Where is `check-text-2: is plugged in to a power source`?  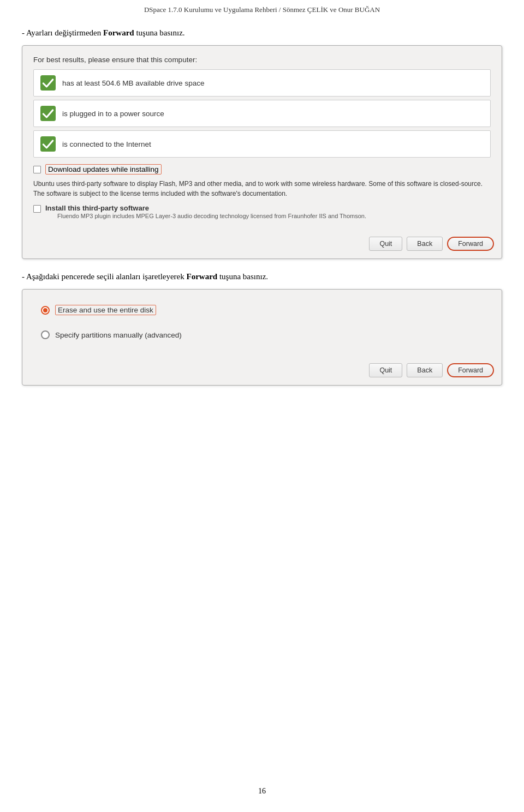 check-text-2: is plugged in to a power source is located at coordinates (114, 113).